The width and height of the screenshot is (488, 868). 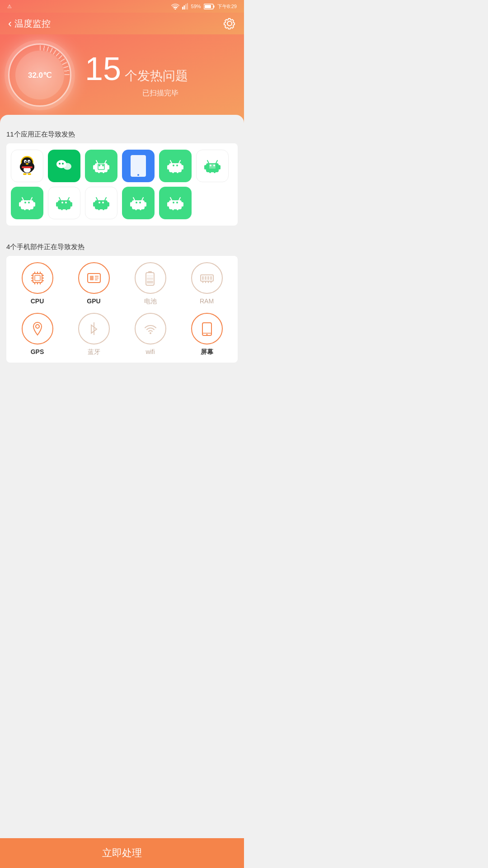 What do you see at coordinates (38, 329) in the screenshot?
I see `gps-icon` at bounding box center [38, 329].